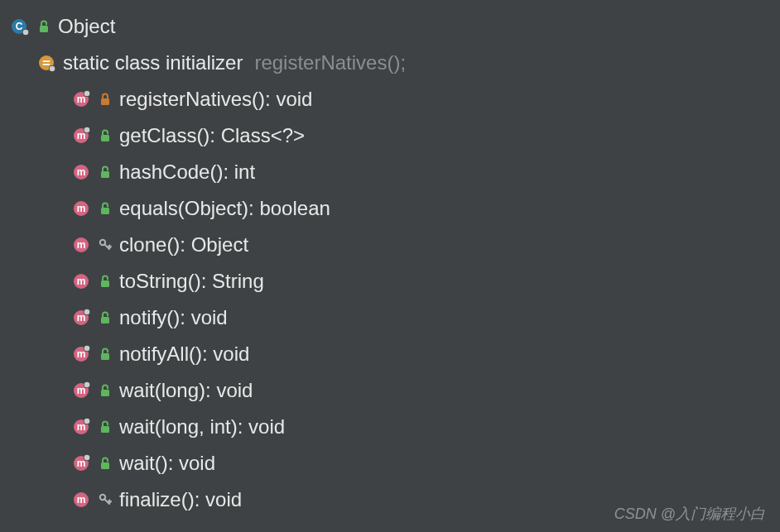 Image resolution: width=780 pixels, height=532 pixels. Describe the element at coordinates (390, 318) in the screenshot. I see `member-row: m notify(): void` at that location.